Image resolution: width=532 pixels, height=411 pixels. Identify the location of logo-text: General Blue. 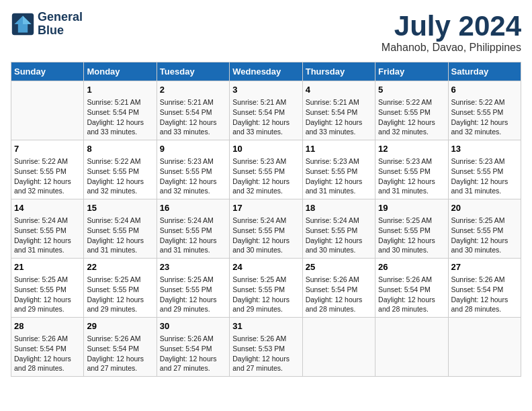
(60, 24).